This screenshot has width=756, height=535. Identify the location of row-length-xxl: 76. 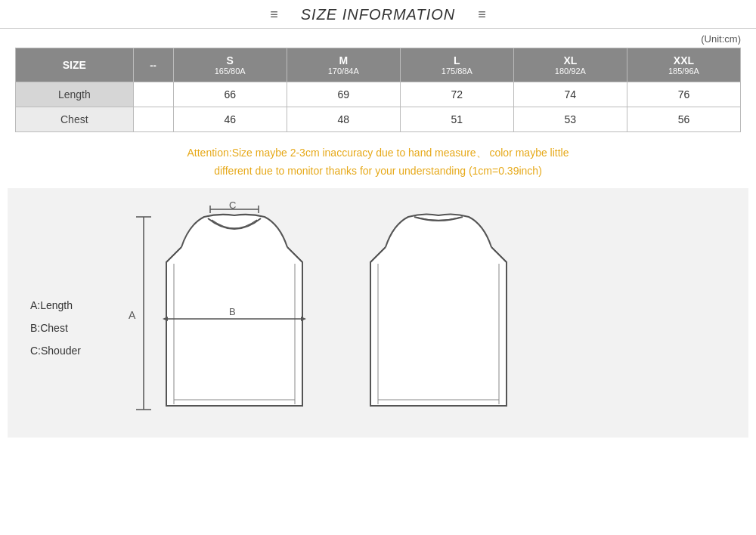
(683, 95).